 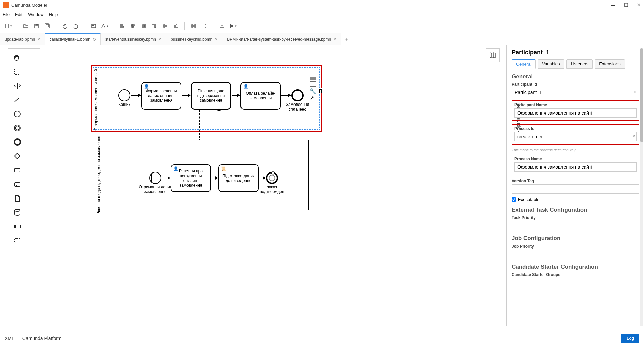 I want to click on menu-edit: Edit, so click(x=19, y=15).